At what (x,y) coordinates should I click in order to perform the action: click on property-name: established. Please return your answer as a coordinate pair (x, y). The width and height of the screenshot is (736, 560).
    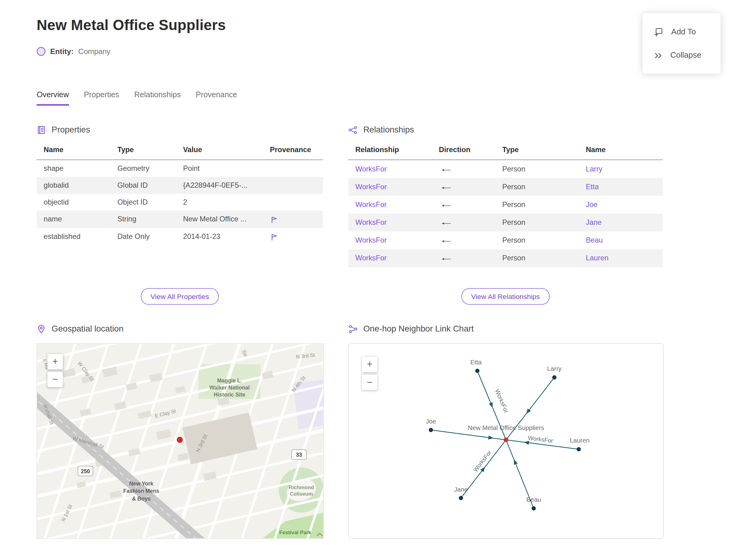
    Looking at the image, I should click on (73, 237).